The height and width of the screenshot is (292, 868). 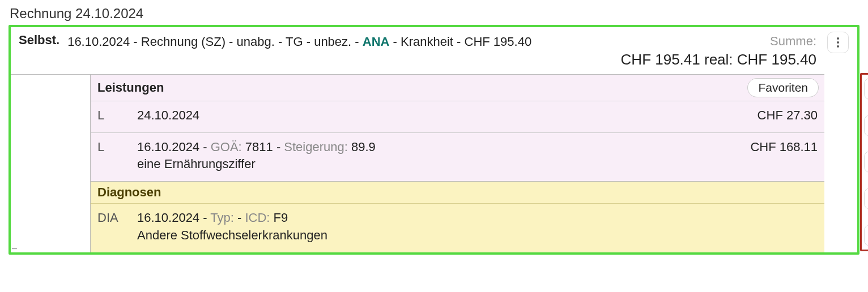 I want to click on crumb-tg: TG, so click(x=295, y=42).